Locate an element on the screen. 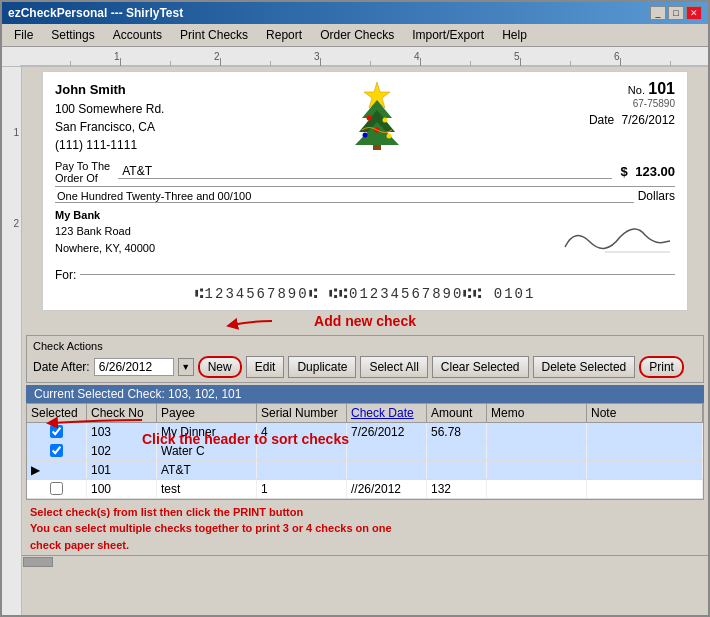  th-memo: Memo is located at coordinates (537, 413).